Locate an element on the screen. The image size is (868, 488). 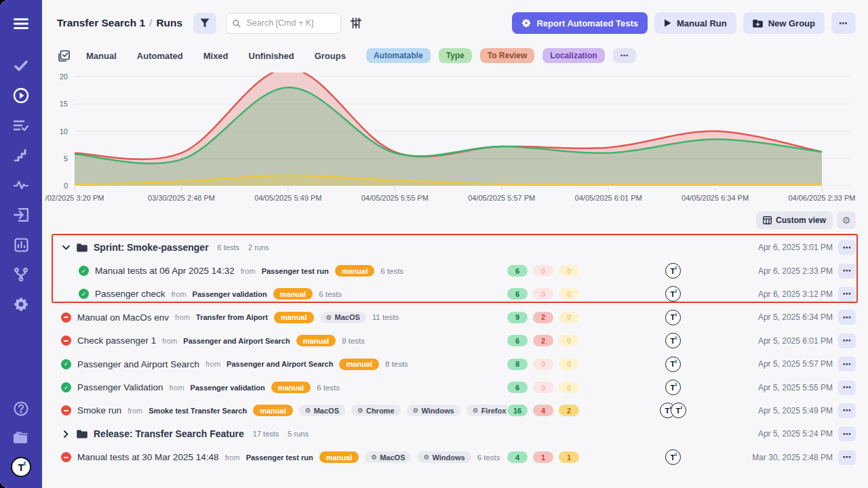
group-title: Sprint: Smoke-passenger is located at coordinates (151, 247).